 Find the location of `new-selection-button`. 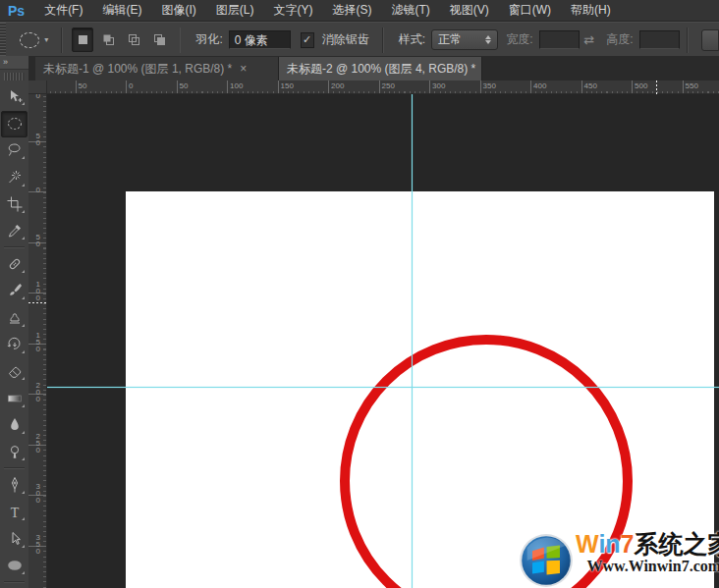

new-selection-button is located at coordinates (83, 39).